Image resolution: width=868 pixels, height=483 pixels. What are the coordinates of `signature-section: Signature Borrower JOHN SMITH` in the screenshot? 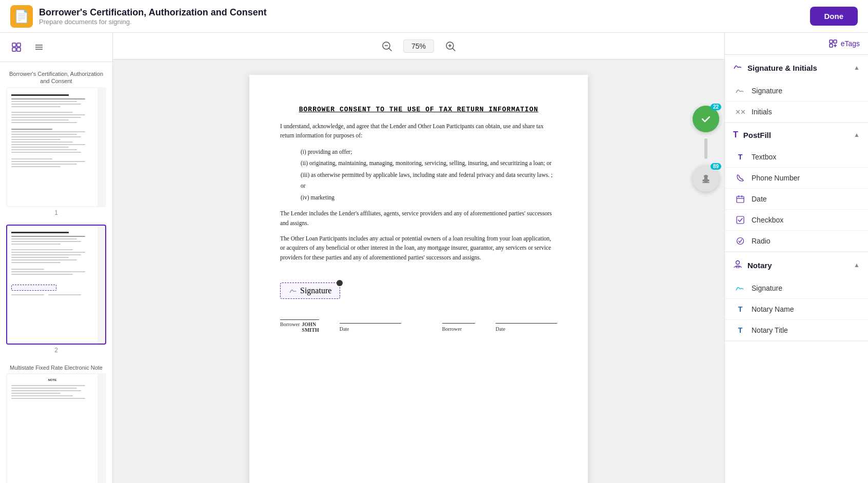 It's located at (419, 308).